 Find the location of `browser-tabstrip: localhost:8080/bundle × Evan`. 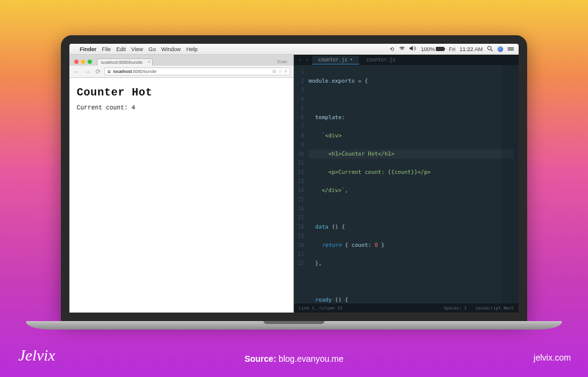

browser-tabstrip: localhost:8080/bundle × Evan is located at coordinates (181, 60).